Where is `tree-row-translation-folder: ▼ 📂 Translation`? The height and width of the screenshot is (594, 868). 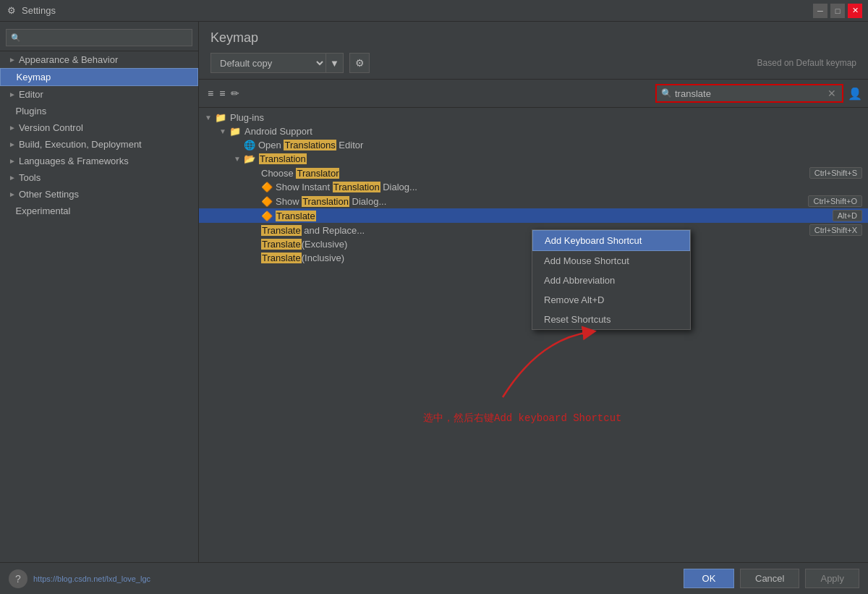 tree-row-translation-folder: ▼ 📂 Translation is located at coordinates (534, 159).